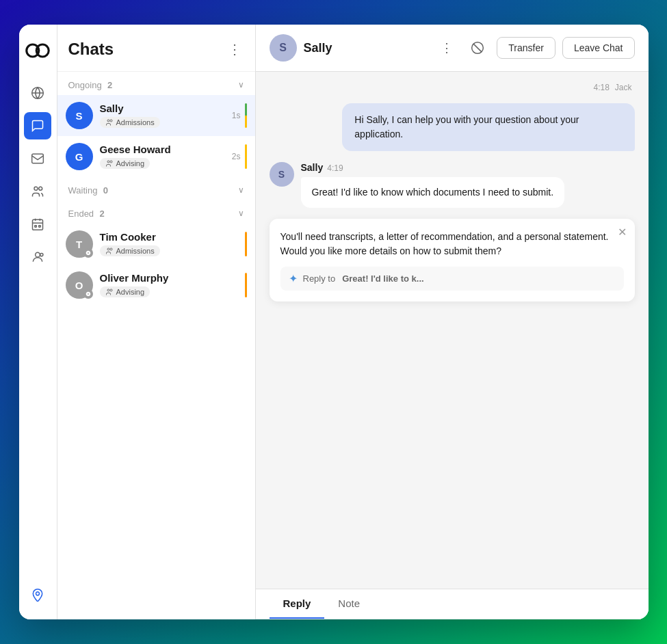 The image size is (667, 644). What do you see at coordinates (131, 292) in the screenshot?
I see `oliver-tag-label: Advising` at bounding box center [131, 292].